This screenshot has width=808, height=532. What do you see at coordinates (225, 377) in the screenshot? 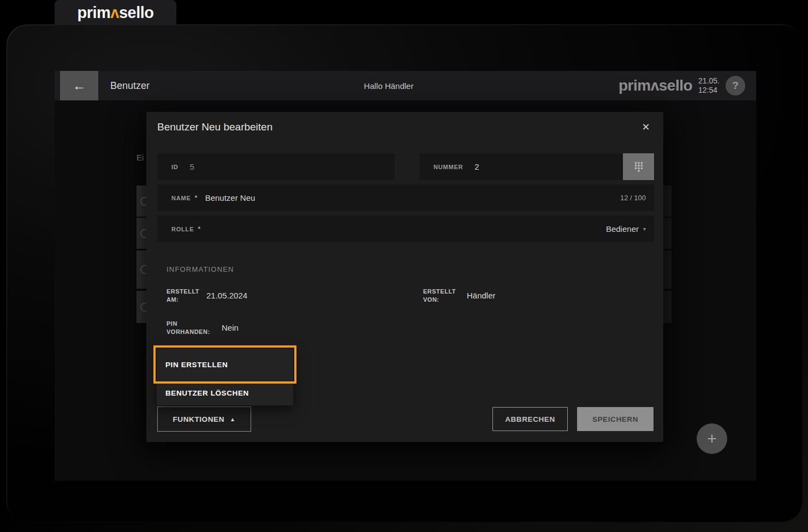
I see `funktionen-menu: PIN ERSTELLEN BENUTZER LÖSCHEN` at bounding box center [225, 377].